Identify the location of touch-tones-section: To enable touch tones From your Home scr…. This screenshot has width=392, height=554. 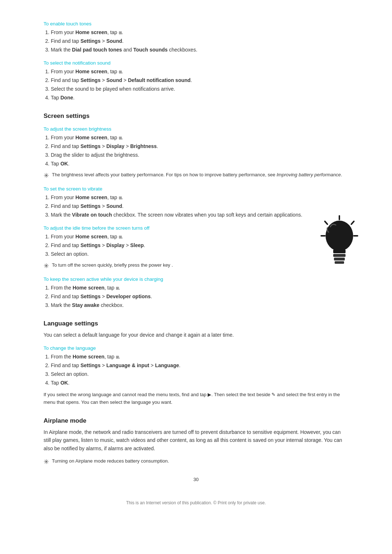
(196, 37).